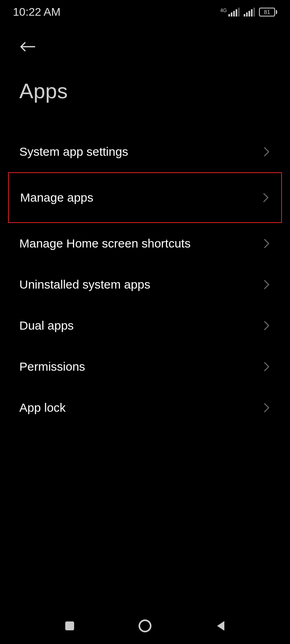 This screenshot has height=644, width=290. Describe the element at coordinates (145, 326) in the screenshot. I see `setting-item-dual-apps: Dual apps` at that location.